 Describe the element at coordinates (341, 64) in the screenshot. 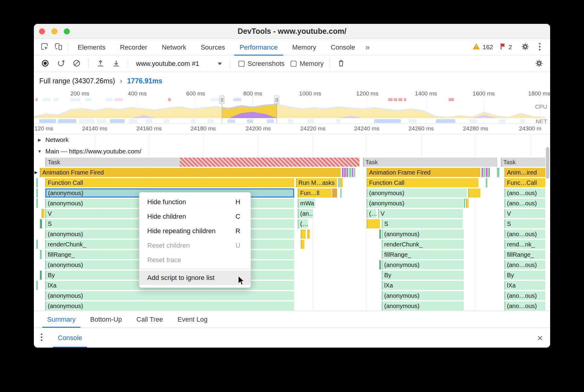

I see `collect-garbage-button` at that location.